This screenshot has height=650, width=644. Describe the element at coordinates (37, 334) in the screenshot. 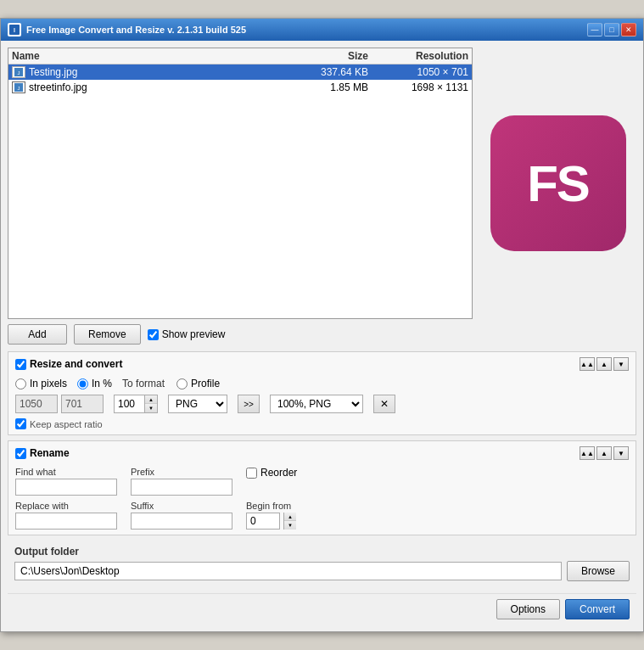

I see `add-button: Add` at that location.